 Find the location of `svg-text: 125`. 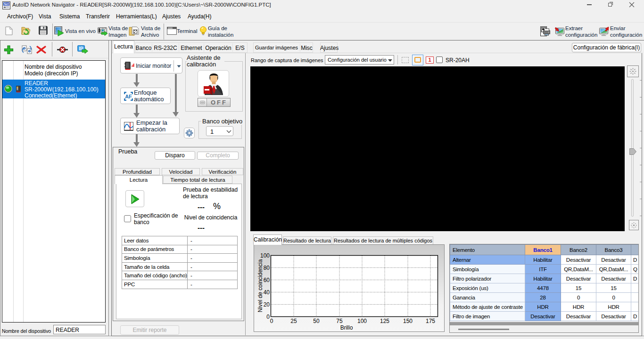

svg-text: 125 is located at coordinates (385, 321).